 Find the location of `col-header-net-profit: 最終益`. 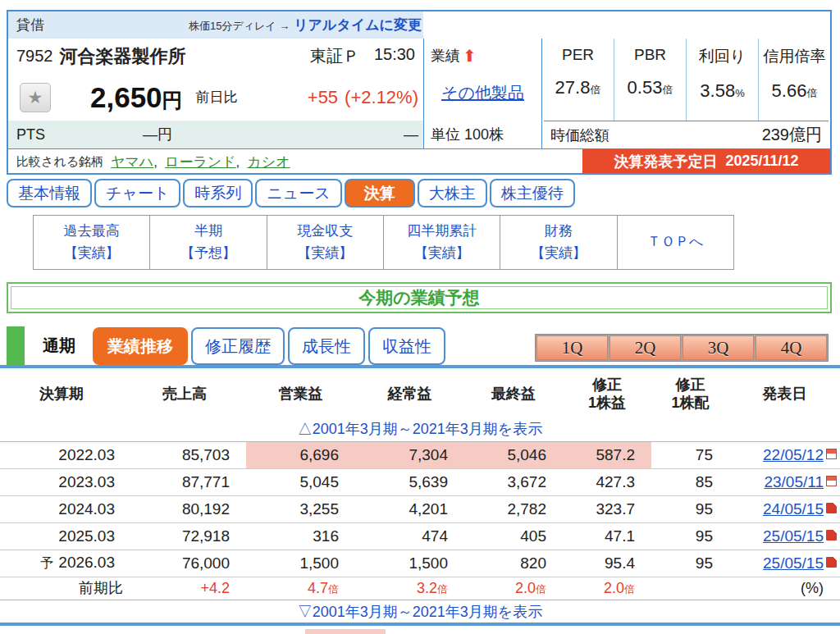

col-header-net-profit: 最終益 is located at coordinates (514, 394).